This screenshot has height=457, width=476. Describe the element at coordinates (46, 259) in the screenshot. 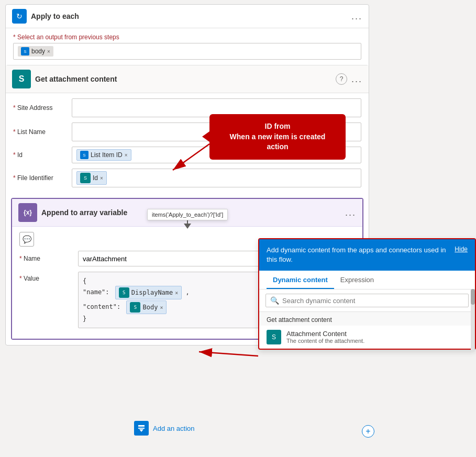

I see `name-field-label: Name` at that location.